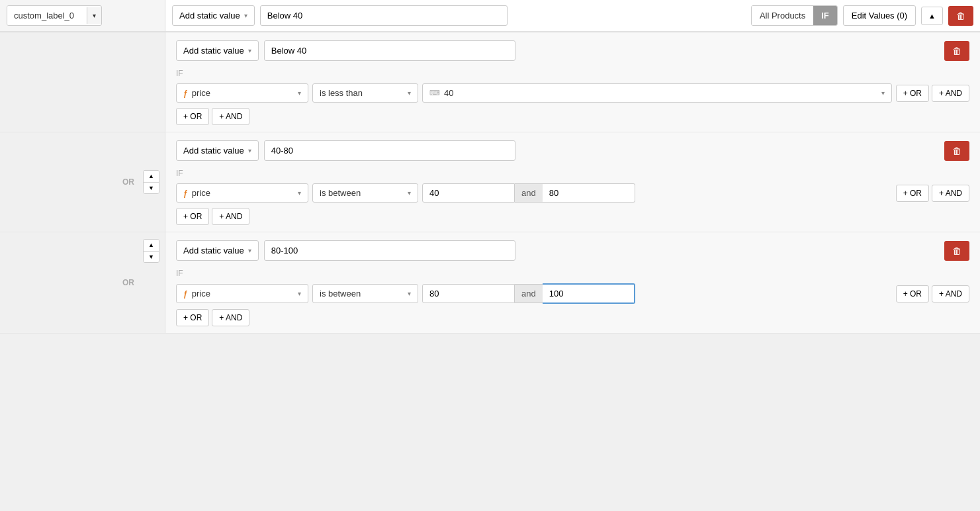  I want to click on section-2-delete-button: 🗑, so click(957, 151).